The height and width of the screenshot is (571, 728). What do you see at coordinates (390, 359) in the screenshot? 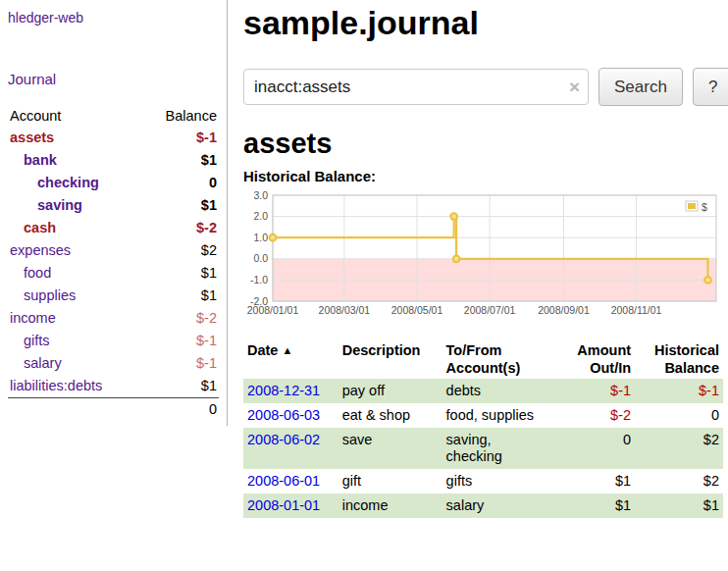
I see `register-header-description: Description` at bounding box center [390, 359].